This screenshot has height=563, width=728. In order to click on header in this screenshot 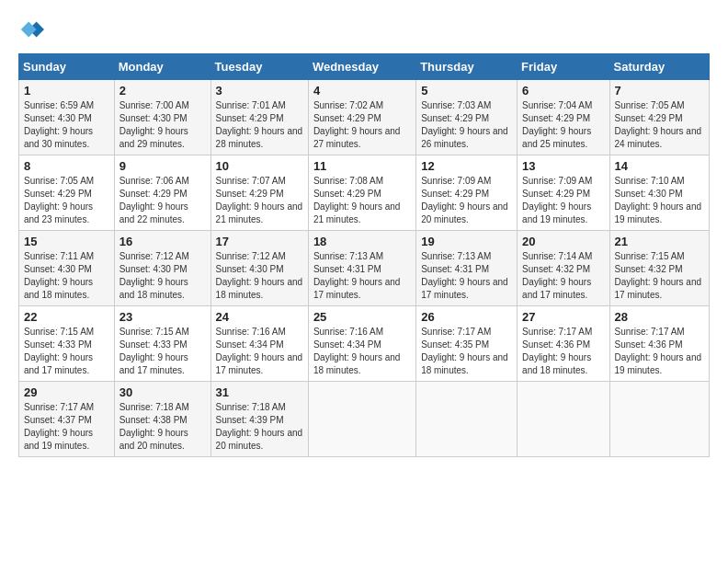, I will do `click(364, 29)`.